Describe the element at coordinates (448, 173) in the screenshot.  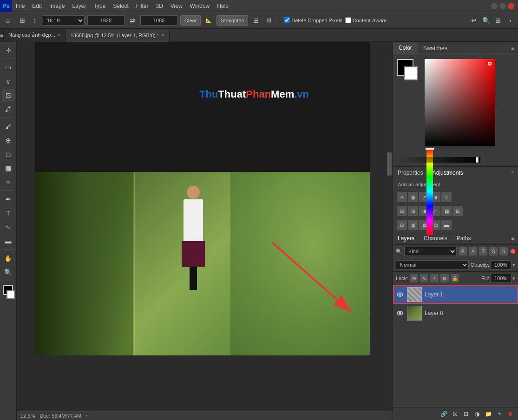
I see `adjustments-tab: Adjustments` at that location.